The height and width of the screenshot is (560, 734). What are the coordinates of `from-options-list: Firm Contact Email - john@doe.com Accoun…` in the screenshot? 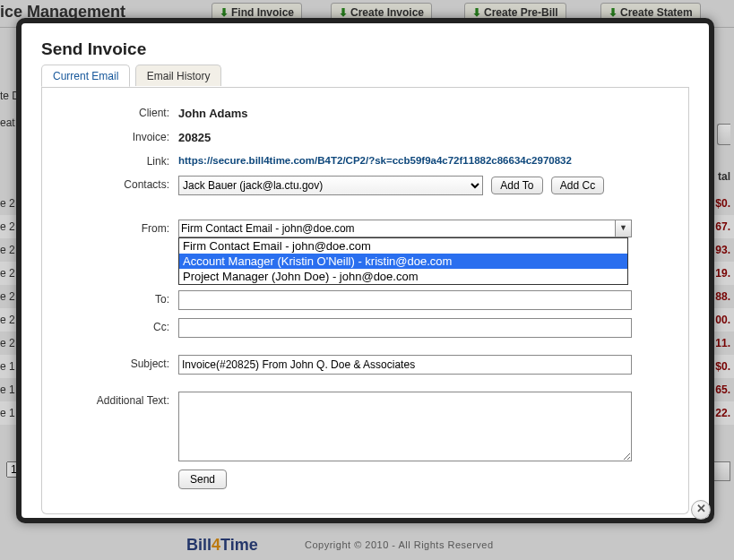 It's located at (403, 262).